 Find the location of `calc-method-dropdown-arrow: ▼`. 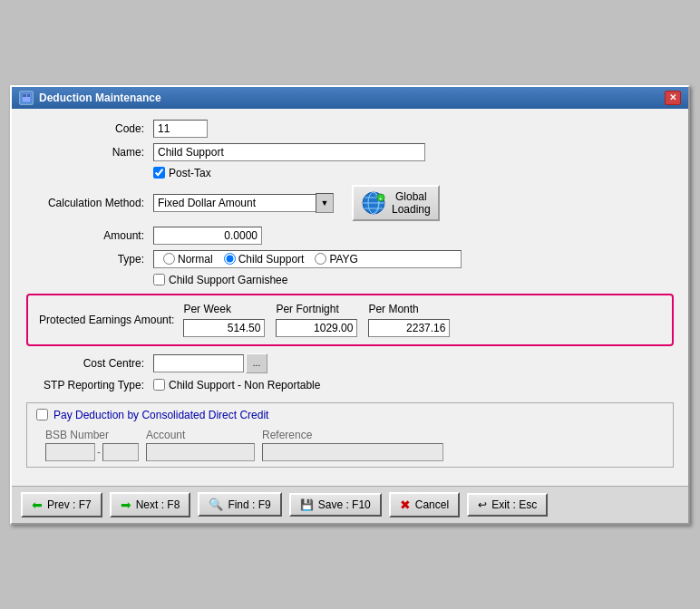

calc-method-dropdown-arrow: ▼ is located at coordinates (325, 203).